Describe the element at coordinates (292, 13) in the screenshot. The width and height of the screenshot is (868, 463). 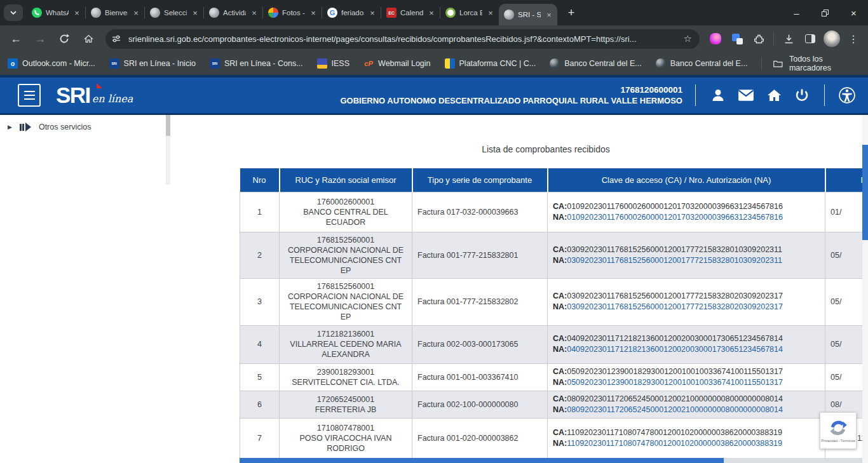
I see `tab-fotos: Fotos - G ×` at that location.